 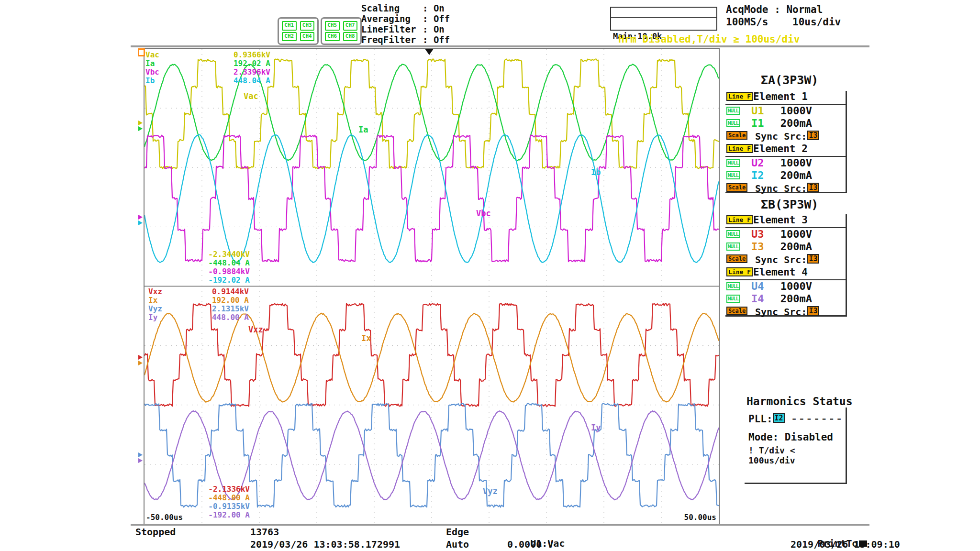 What do you see at coordinates (256, 330) in the screenshot?
I see `trace-label-vxz: Vxz` at bounding box center [256, 330].